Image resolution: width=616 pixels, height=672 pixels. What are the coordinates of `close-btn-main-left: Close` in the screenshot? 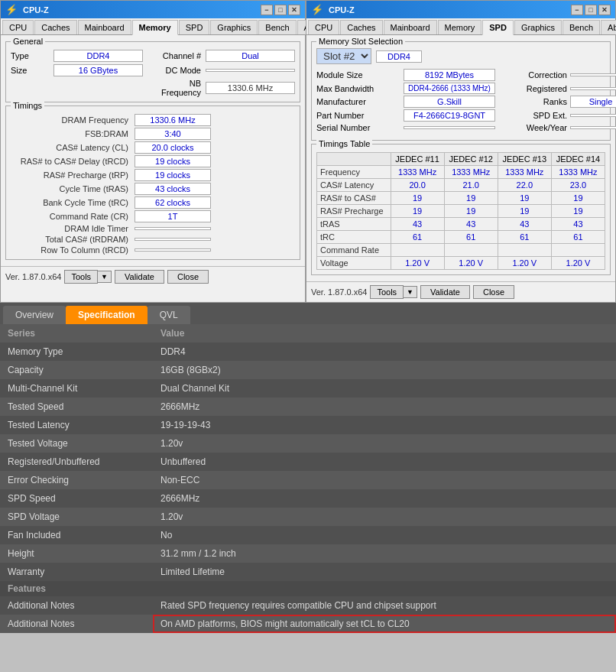 It's located at (188, 277).